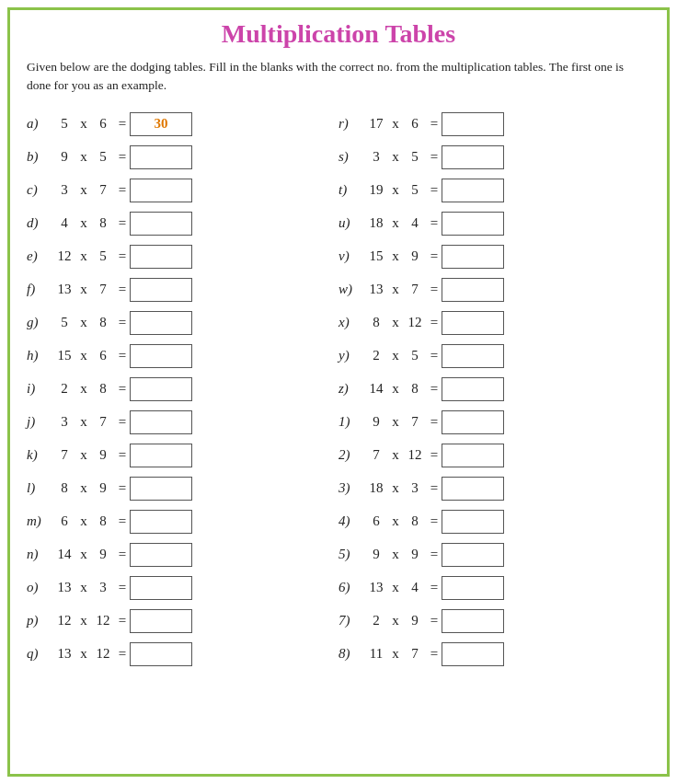  I want to click on number1: 7, so click(64, 455).